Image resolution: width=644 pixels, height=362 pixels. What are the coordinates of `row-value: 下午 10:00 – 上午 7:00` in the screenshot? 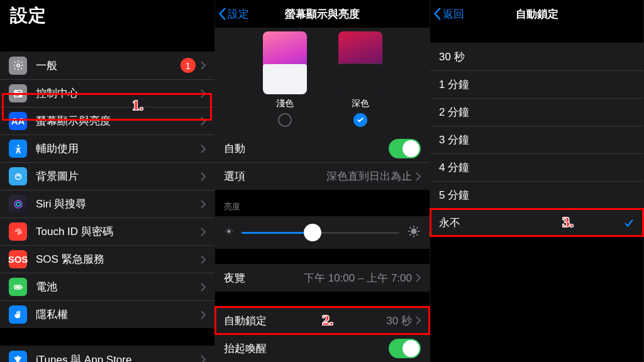 It's located at (358, 278).